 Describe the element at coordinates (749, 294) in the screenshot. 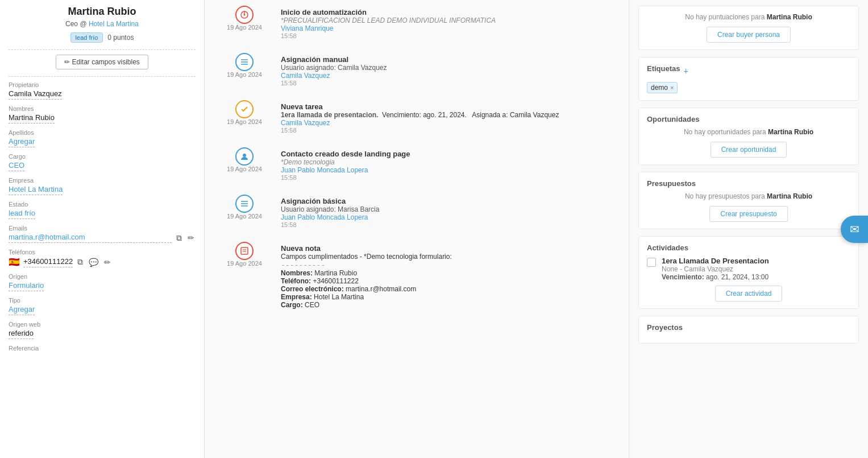

I see `crear-actividad-button: Crear actividad` at that location.